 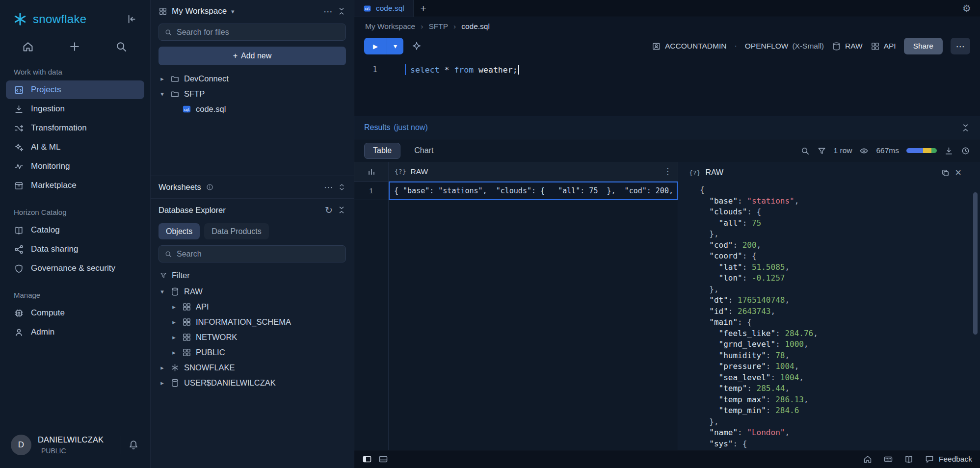 What do you see at coordinates (252, 322) in the screenshot?
I see `db-object-information-schema: ▸INFORMATION_SCHEMA` at bounding box center [252, 322].